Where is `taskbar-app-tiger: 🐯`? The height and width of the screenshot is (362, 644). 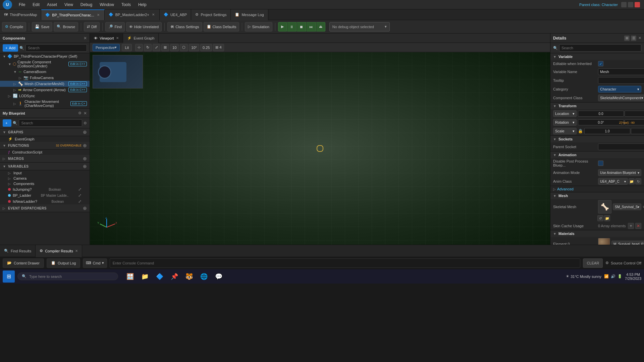 taskbar-app-tiger: 🐯 is located at coordinates (189, 277).